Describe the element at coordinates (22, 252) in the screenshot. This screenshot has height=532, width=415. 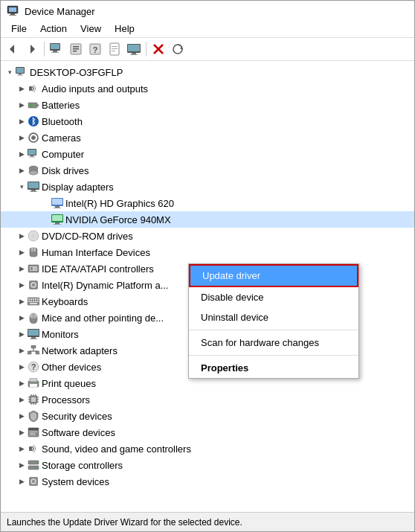
I see `hid-expander: ▶` at that location.